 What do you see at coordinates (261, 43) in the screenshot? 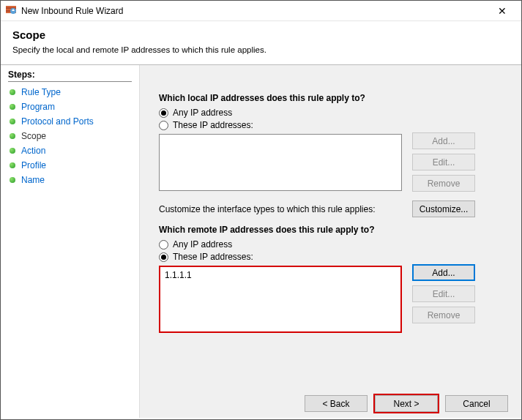
I see `wizard-header: Scope Specify the local and remote IP ad…` at bounding box center [261, 43].